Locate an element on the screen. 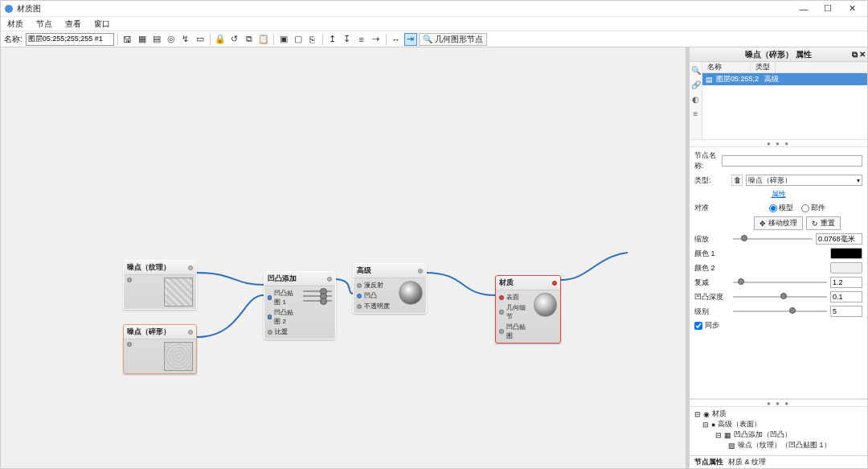  fractal-preview is located at coordinates (178, 356).